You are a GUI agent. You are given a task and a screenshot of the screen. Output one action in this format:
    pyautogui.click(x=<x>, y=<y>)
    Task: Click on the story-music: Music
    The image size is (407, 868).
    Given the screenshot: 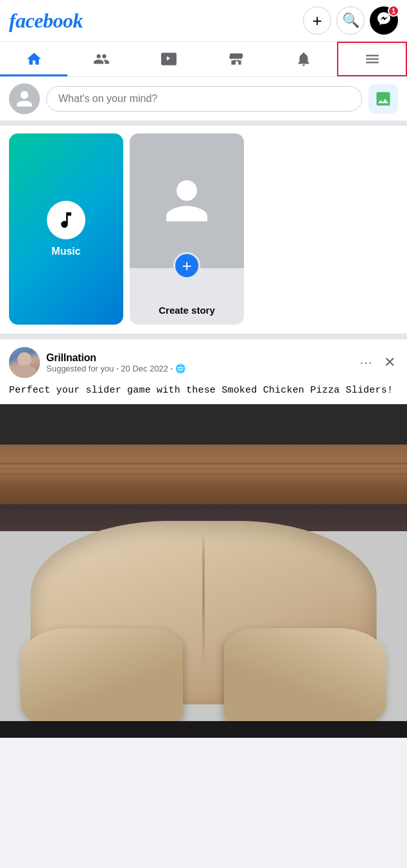 What is the action you would take?
    pyautogui.click(x=66, y=229)
    